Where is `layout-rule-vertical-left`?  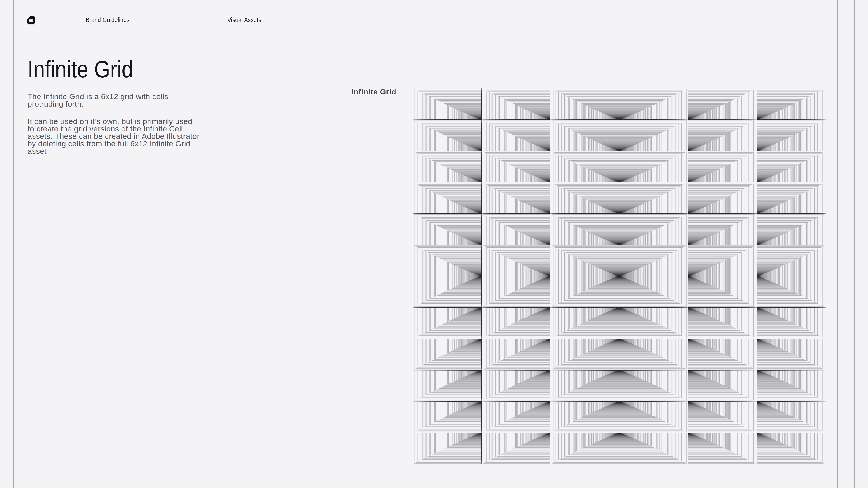 layout-rule-vertical-left is located at coordinates (13, 244).